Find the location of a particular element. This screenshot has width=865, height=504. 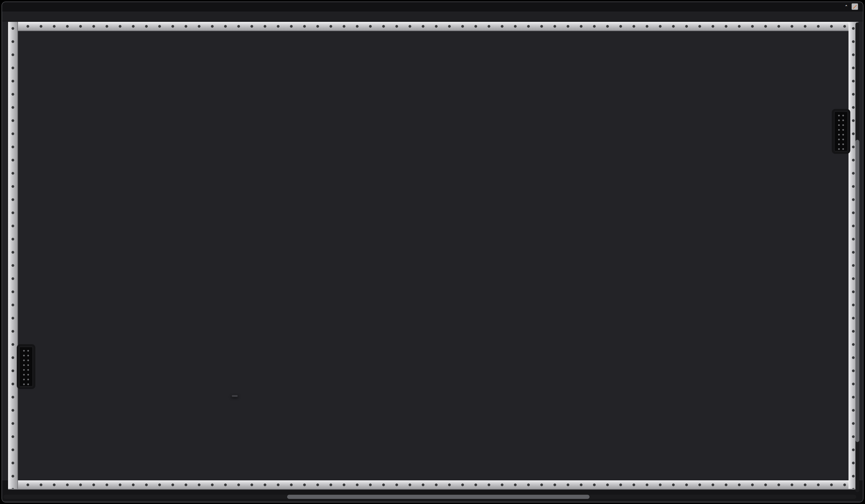

vertical-scrollbar-thumb is located at coordinates (857, 291).